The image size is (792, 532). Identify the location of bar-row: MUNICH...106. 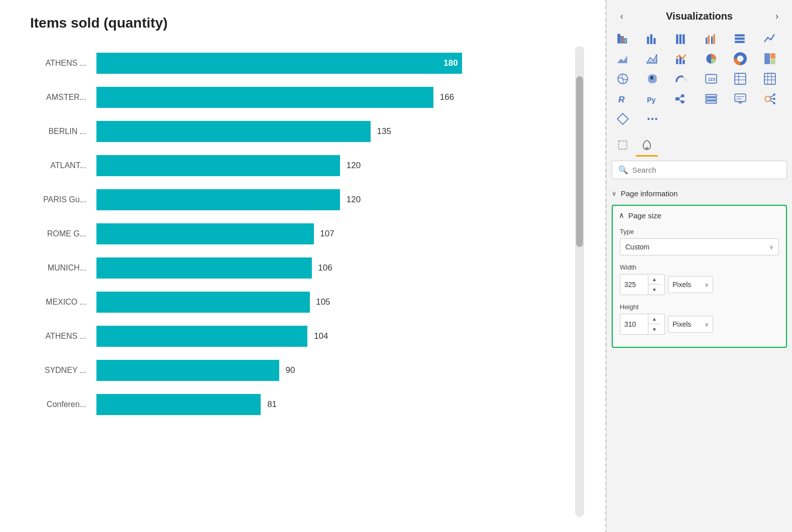
(287, 268).